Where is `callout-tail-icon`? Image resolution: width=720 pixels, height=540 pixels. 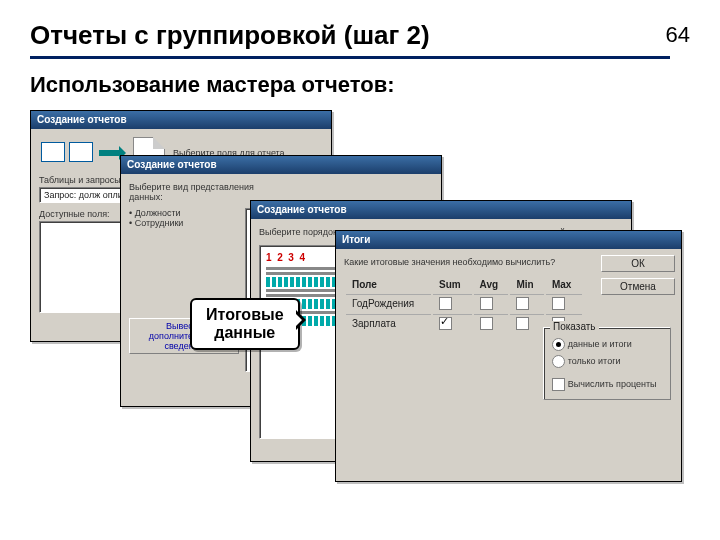 callout-tail-icon is located at coordinates (306, 320).